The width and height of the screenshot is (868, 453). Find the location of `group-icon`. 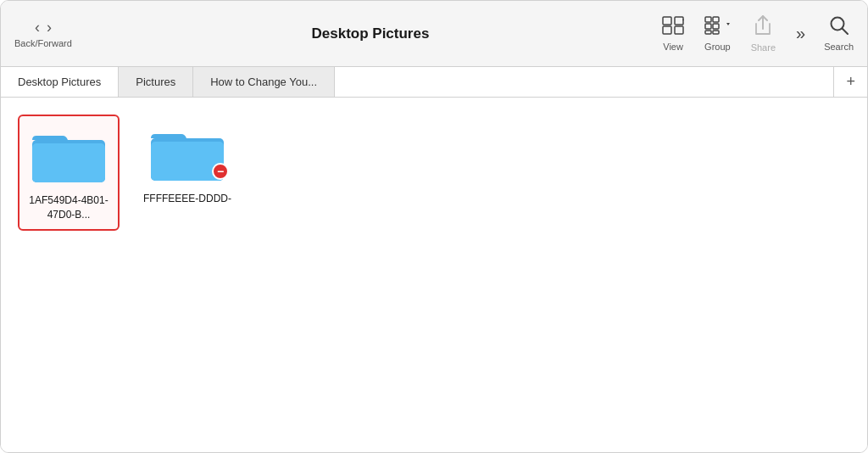

group-icon is located at coordinates (717, 27).